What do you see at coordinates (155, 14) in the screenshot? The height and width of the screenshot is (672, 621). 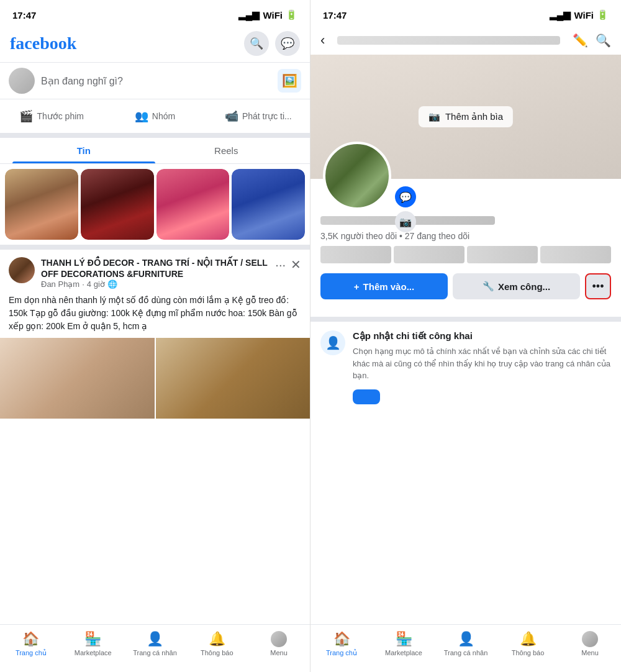 I see `left-status-bar: 17:47 ▂▄▆ WiFi 🔋` at bounding box center [155, 14].